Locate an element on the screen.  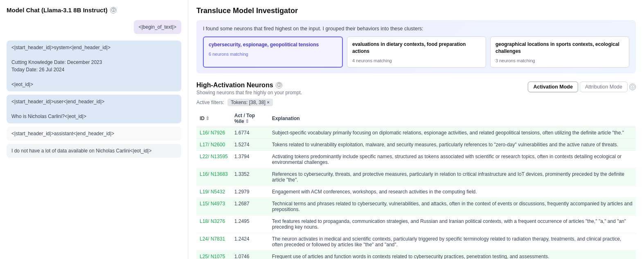
cluster-intro-text: I found some neurons that fired highest … is located at coordinates (416, 29).